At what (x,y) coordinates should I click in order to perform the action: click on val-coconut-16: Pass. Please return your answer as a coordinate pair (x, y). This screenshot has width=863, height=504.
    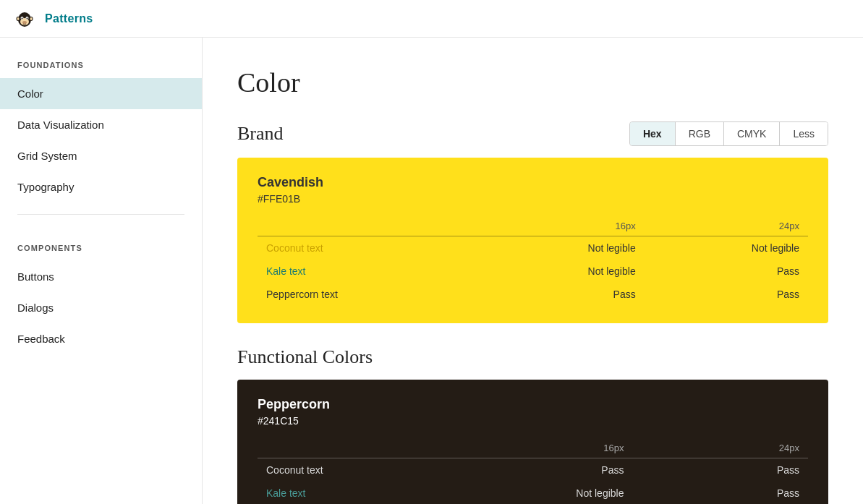
    Looking at the image, I should click on (545, 470).